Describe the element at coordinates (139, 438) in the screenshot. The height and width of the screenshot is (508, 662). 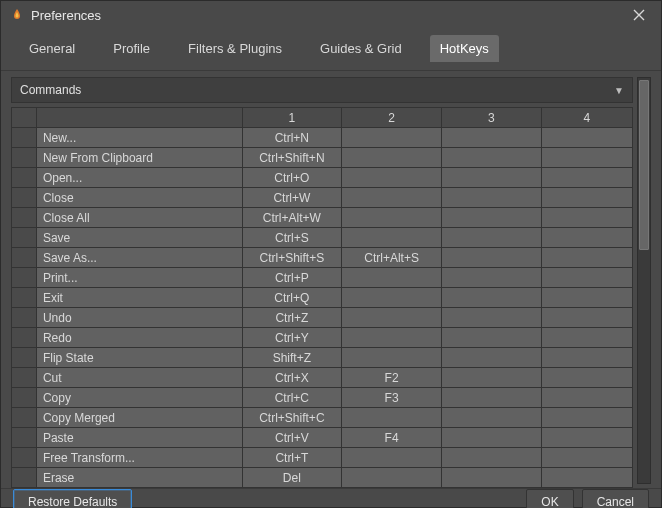
I see `command-cell: Paste` at that location.